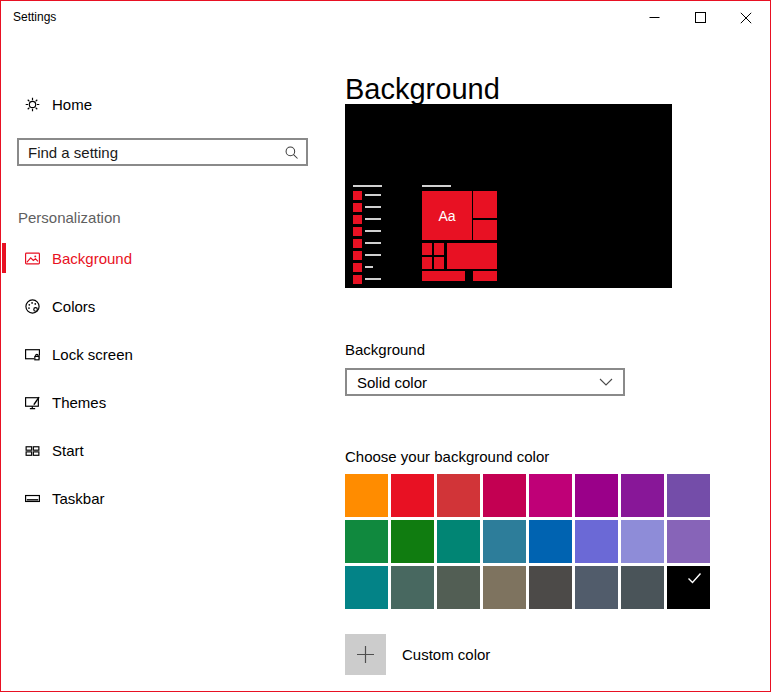 The width and height of the screenshot is (771, 692). Describe the element at coordinates (485, 382) in the screenshot. I see `background-type-dropdown: Solid color` at that location.